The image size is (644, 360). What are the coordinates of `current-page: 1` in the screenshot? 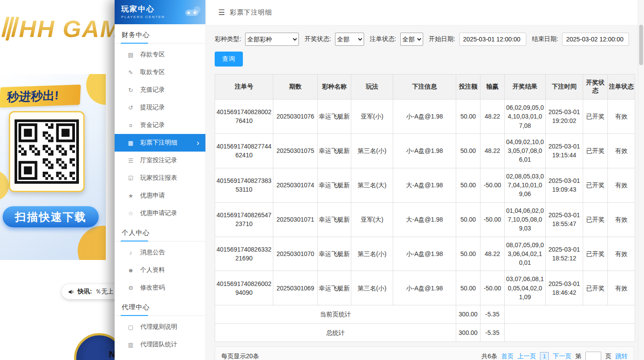 It's located at (544, 356).